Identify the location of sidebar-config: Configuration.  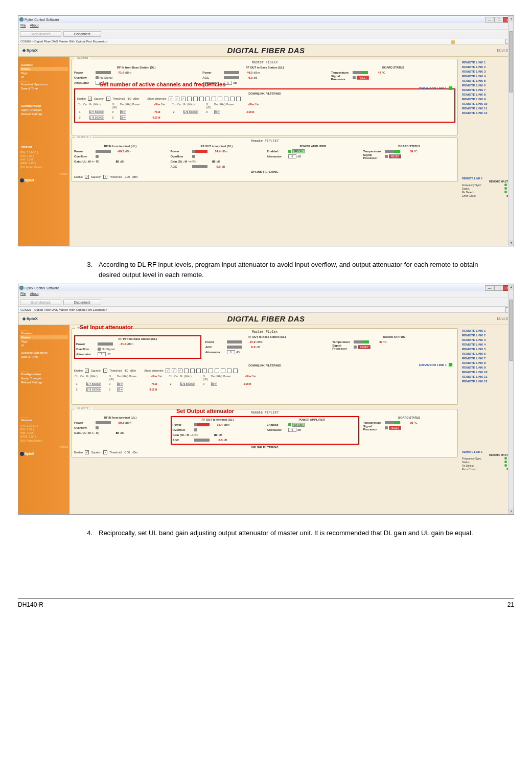
(44, 106).